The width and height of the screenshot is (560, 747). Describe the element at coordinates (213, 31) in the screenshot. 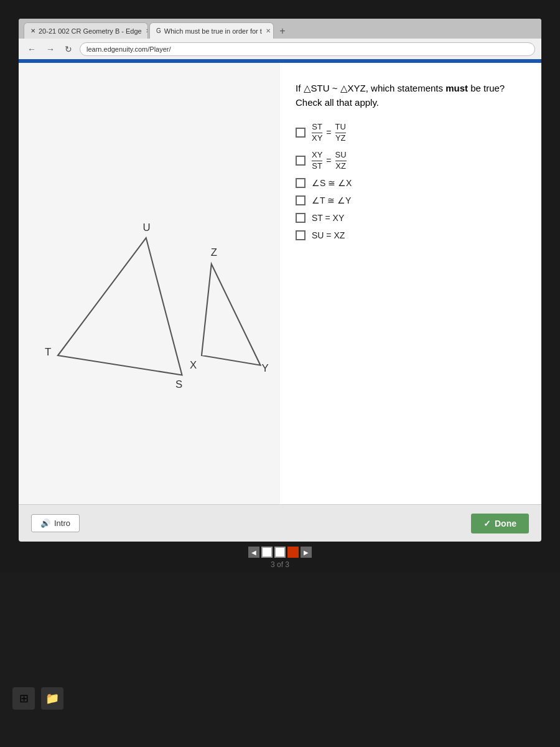

I see `tab2-label: Which must be true in order for t` at that location.